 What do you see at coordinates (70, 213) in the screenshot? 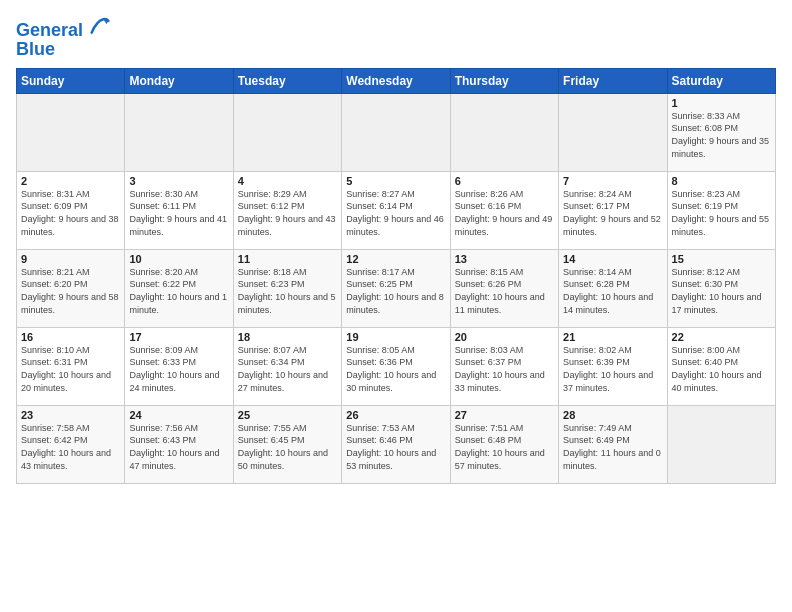
I see `day-info: Sunrise: 8:31 AM Sunset: 6:09 PM Dayligh…` at bounding box center [70, 213].